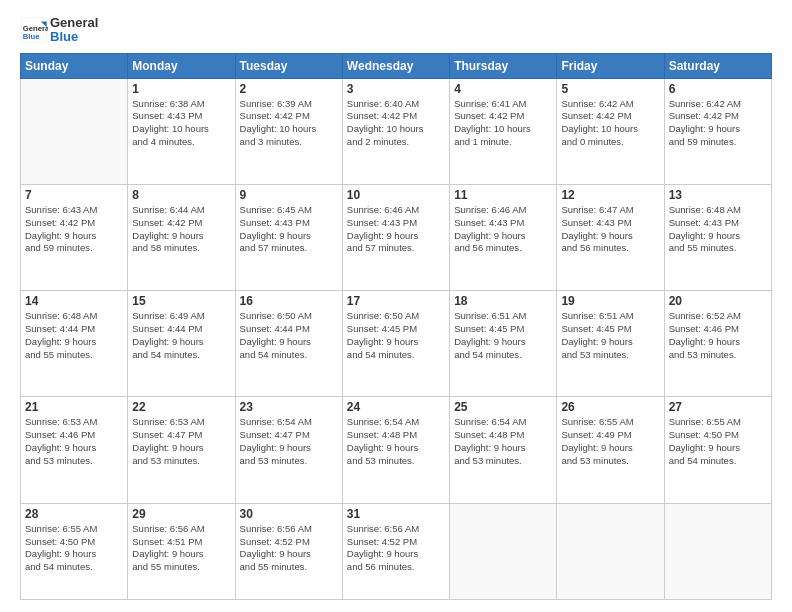 The height and width of the screenshot is (612, 792). Describe the element at coordinates (610, 131) in the screenshot. I see `day-cell: 5Sunrise: 6:42 AMSunset: 4:42 PMDaylight…` at that location.